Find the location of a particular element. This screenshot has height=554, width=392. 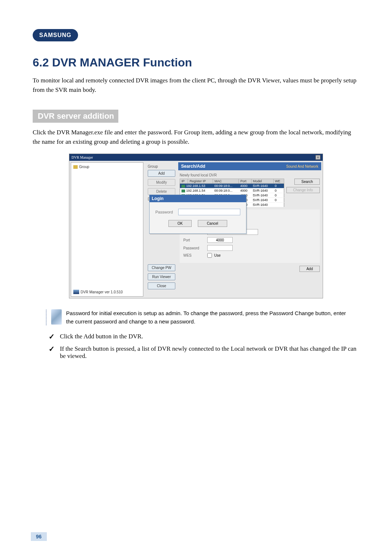

change-pw-button: Change PW is located at coordinates (162, 268).